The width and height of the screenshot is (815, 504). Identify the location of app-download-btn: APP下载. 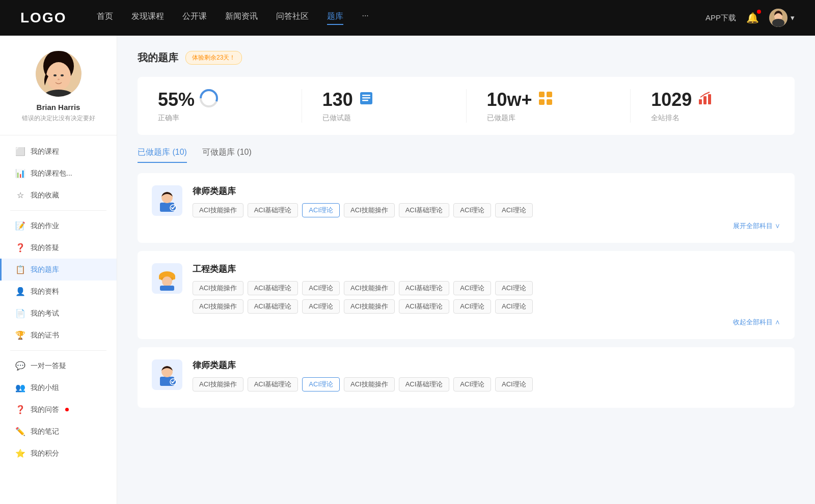
(721, 18).